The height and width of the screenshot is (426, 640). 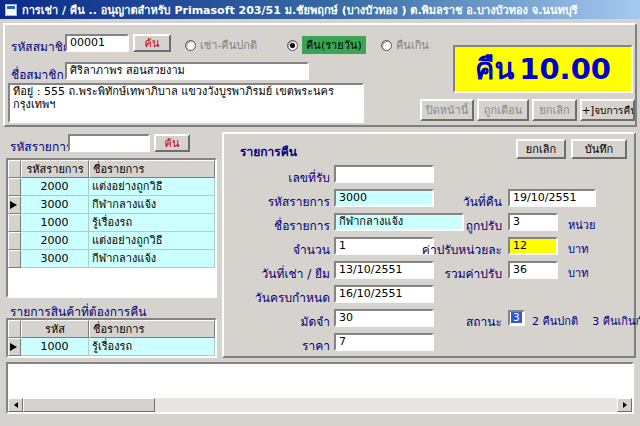 I want to click on scroll-left-button, so click(x=16, y=405).